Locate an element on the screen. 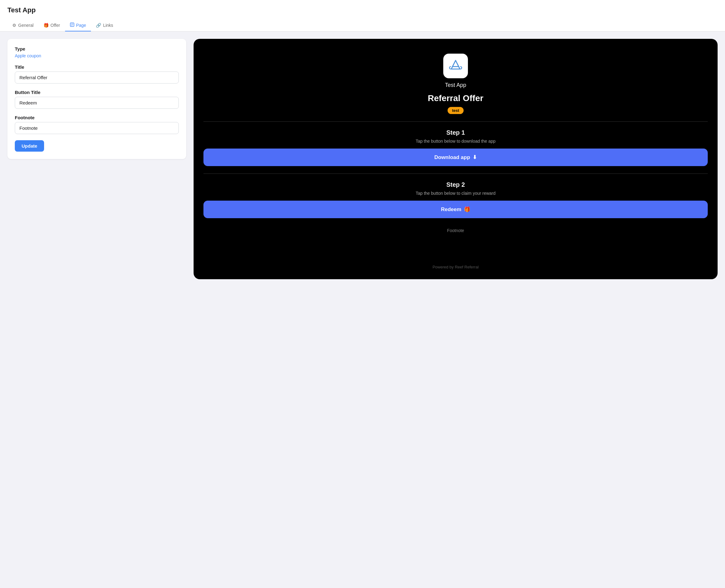 The width and height of the screenshot is (725, 588). preview-title: Referral Offer is located at coordinates (456, 98).